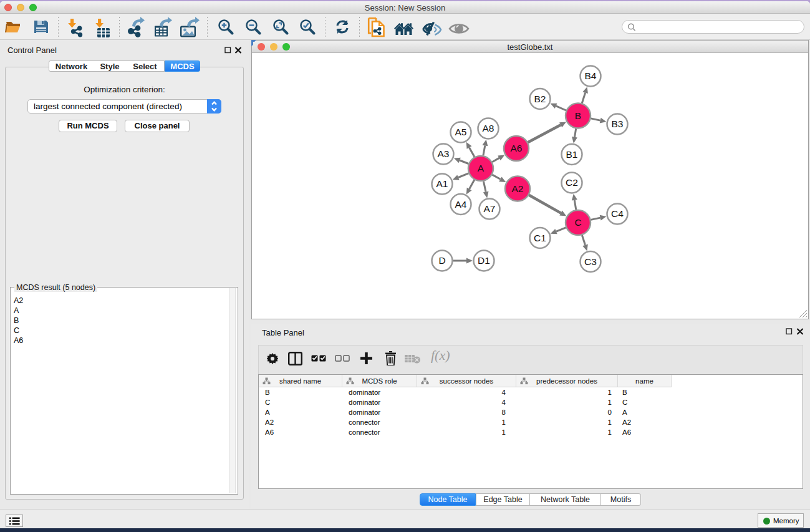 This screenshot has width=810, height=532. Describe the element at coordinates (461, 132) in the screenshot. I see `svg-text: A5` at that location.